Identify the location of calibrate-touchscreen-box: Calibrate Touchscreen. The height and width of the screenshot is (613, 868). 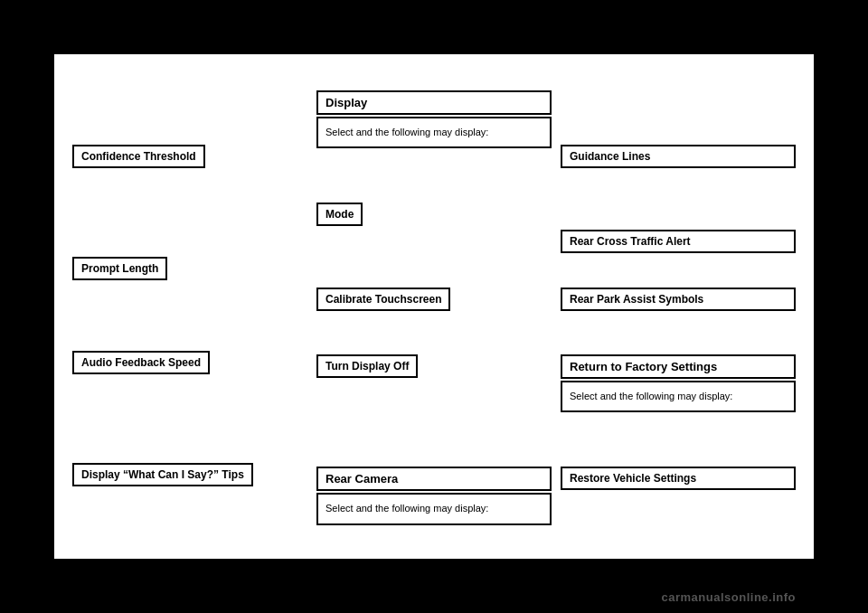
(383, 299).